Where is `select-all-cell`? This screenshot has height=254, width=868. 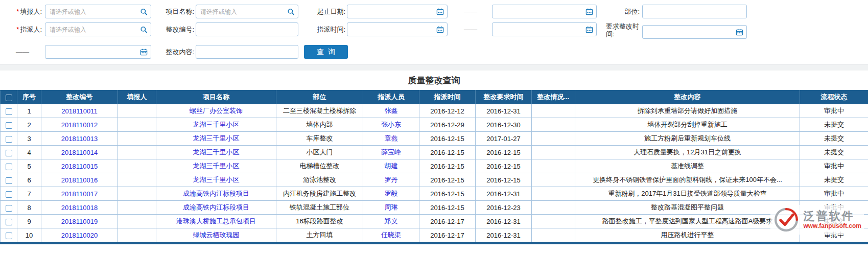 select-all-cell is located at coordinates (9, 97).